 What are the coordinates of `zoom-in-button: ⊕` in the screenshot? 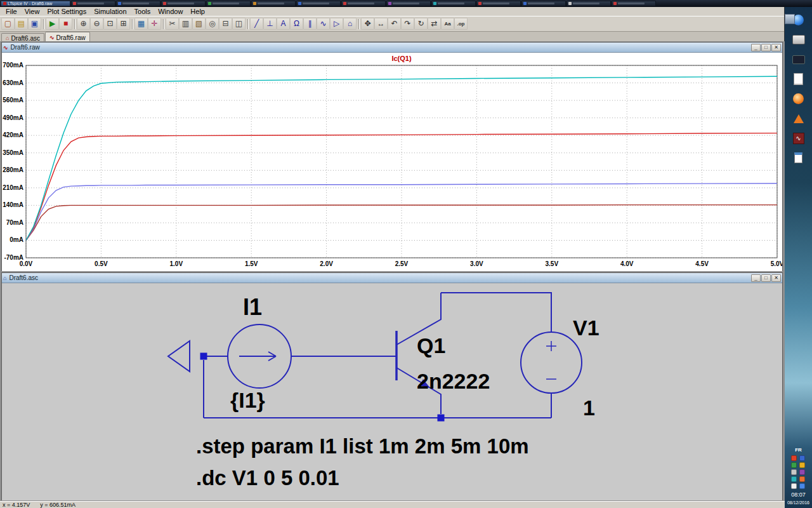 It's located at (84, 24).